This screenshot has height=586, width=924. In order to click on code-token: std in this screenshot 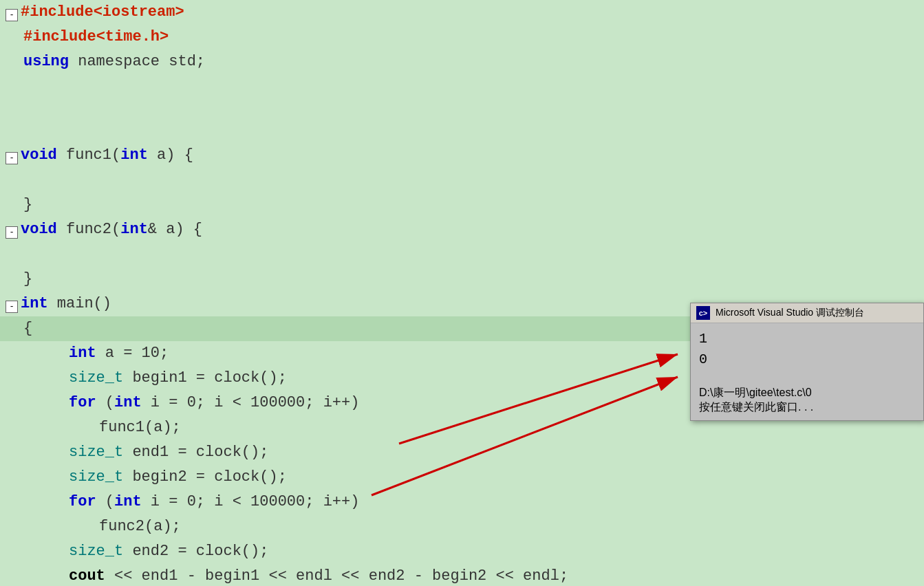, I will do `click(182, 62)`.